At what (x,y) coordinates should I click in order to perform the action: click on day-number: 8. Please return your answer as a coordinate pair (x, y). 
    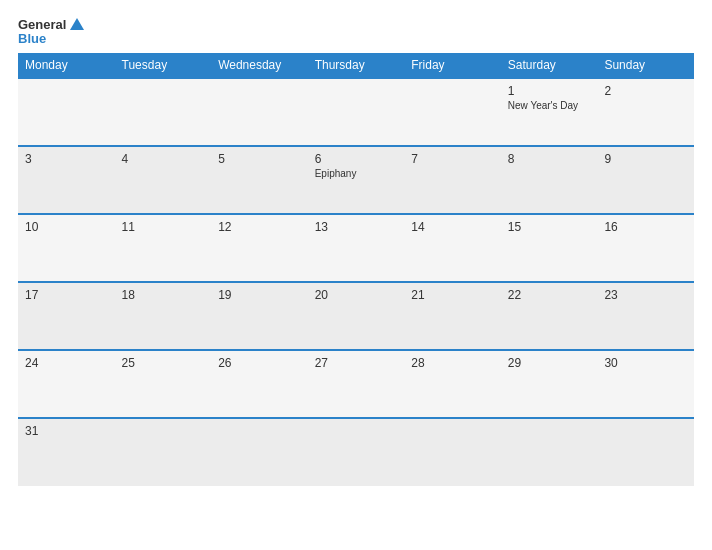
    Looking at the image, I should click on (550, 159).